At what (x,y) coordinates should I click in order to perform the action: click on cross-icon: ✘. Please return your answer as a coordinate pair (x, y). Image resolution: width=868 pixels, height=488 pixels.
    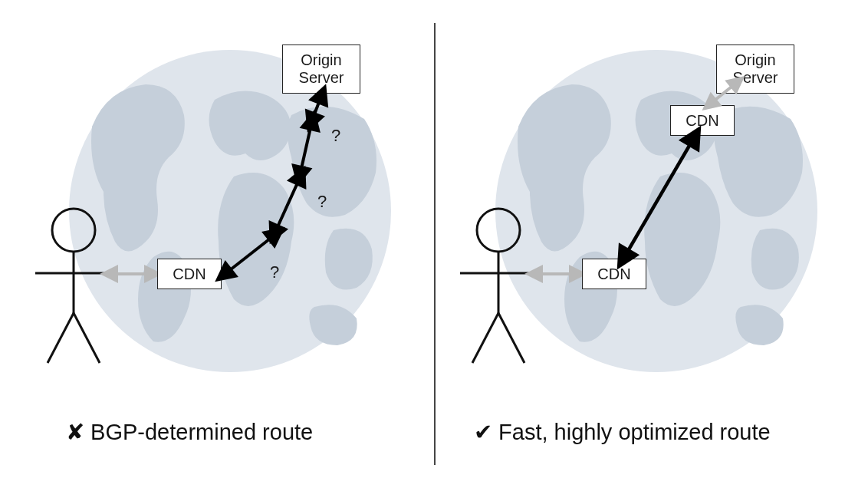
    Looking at the image, I should click on (75, 432).